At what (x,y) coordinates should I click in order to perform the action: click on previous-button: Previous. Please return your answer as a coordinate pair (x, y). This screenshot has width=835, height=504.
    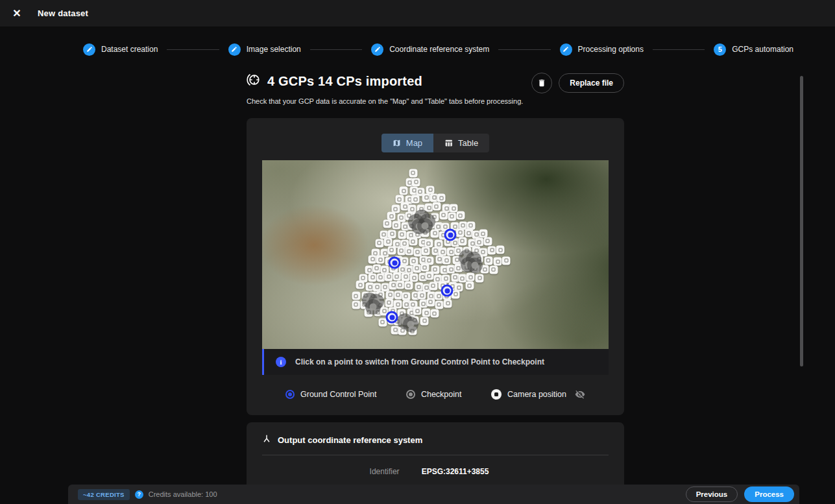
    Looking at the image, I should click on (712, 494).